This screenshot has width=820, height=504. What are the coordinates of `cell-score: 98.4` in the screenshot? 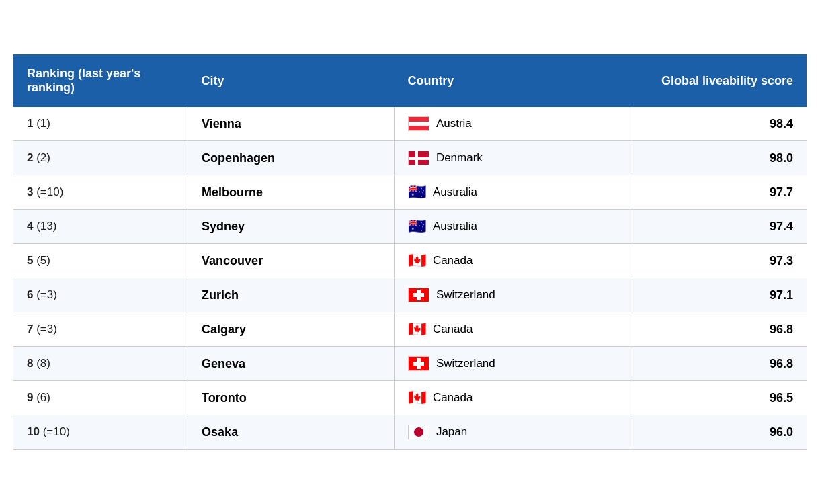 It's located at (719, 124).